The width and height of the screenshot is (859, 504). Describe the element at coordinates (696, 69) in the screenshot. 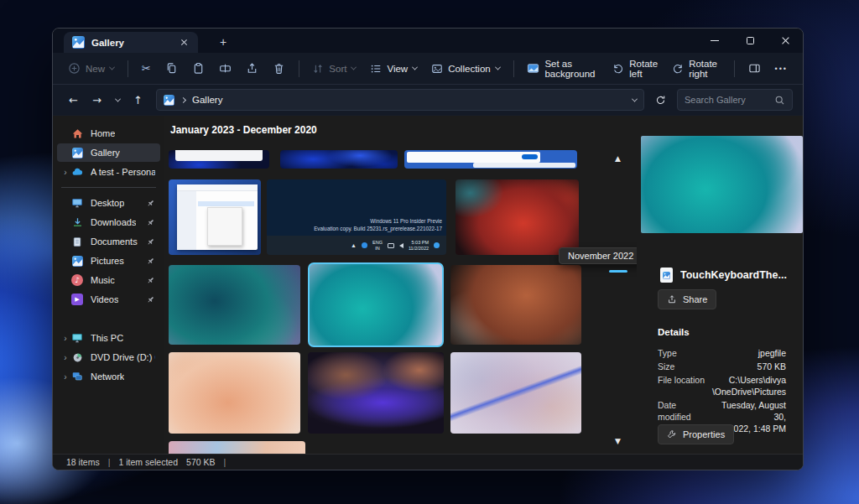

I see `rotate-right-button: Rotate right` at that location.